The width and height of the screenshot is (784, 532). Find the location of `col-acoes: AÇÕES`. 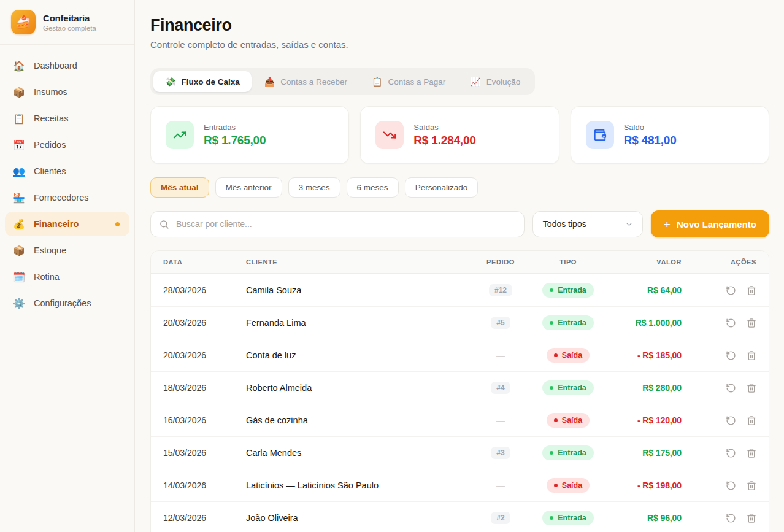

col-acoes: AÇÕES is located at coordinates (719, 262).